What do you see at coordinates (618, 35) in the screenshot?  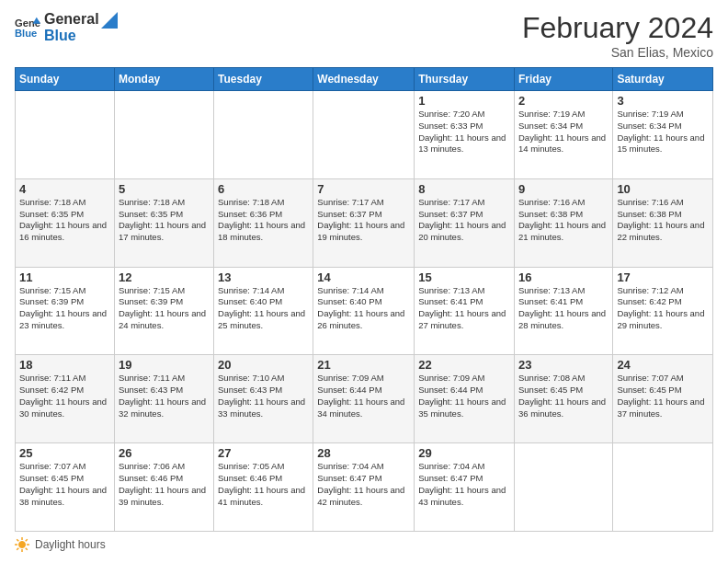 I see `title-block: February 2024 San Elias, Mexico` at bounding box center [618, 35].